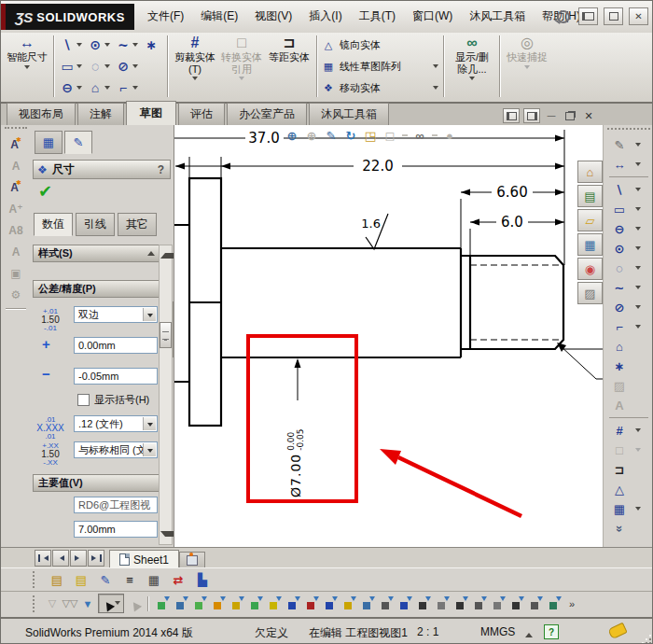  Describe the element at coordinates (631, 405) in the screenshot. I see `text-button: A` at that location.